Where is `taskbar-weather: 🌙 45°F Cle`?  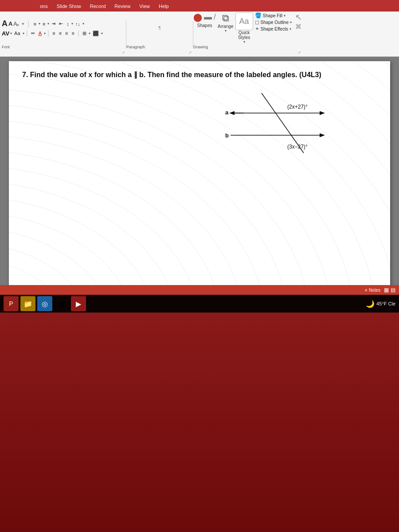
taskbar-weather: 🌙 45°F Cle is located at coordinates (380, 304).